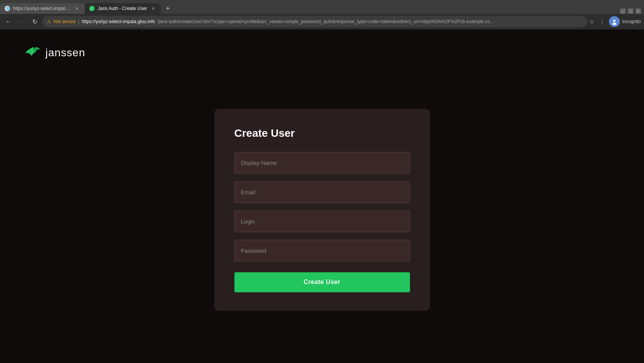 The image size is (644, 363). Describe the element at coordinates (77, 8) in the screenshot. I see `tab1-close-button: ×` at that location.